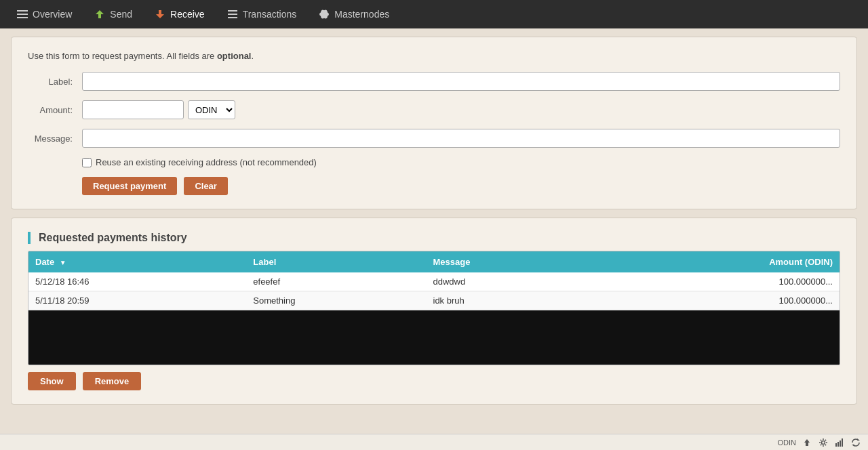 The image size is (868, 450). What do you see at coordinates (434, 381) in the screenshot?
I see `bottom-buttons: Show Remove` at bounding box center [434, 381].